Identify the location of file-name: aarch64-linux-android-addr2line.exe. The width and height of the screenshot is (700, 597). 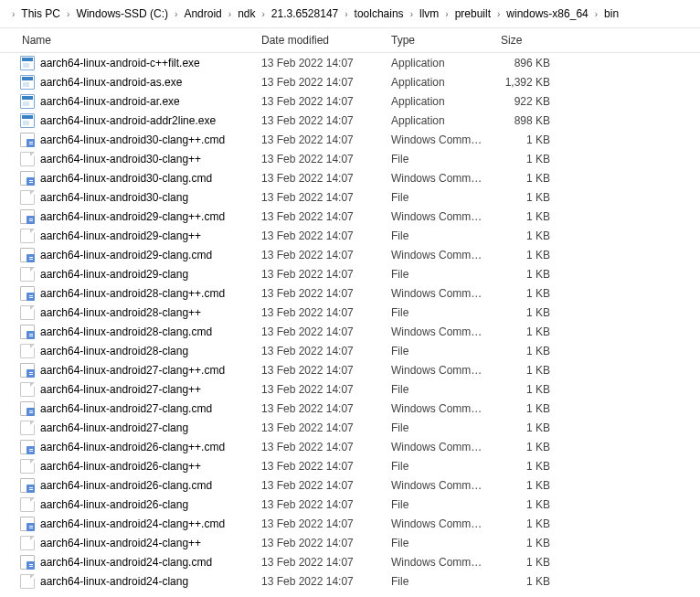
(128, 121).